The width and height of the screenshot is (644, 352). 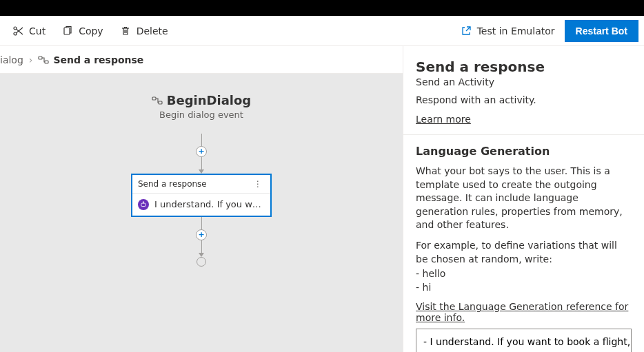 I want to click on cut-label: Cut, so click(x=37, y=31).